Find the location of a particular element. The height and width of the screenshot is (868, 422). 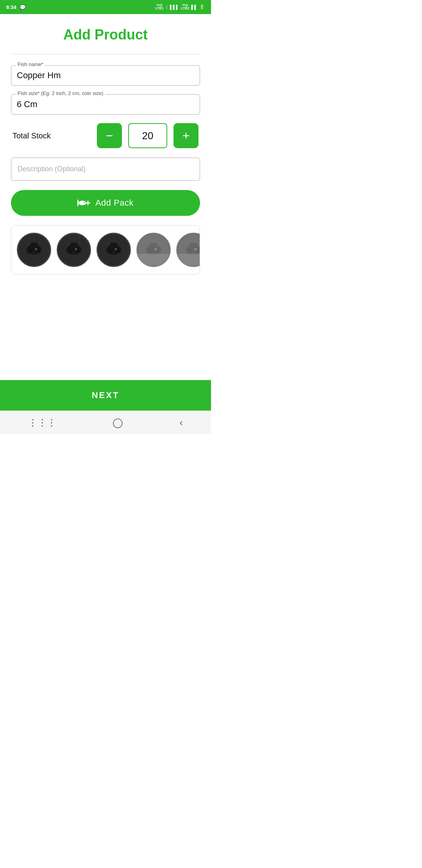

minus-icon: − is located at coordinates (109, 136).